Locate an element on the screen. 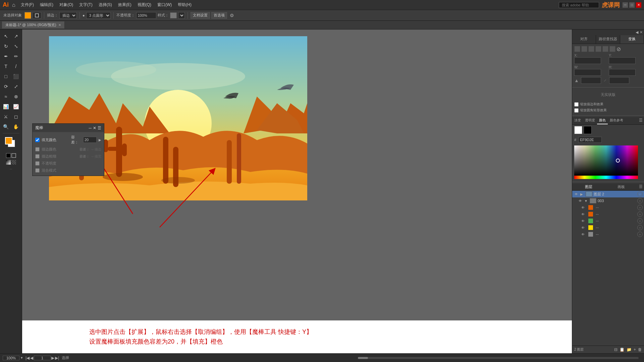 Image resolution: width=644 pixels, height=362 pixels. document-tab: 未标题-1* @ 100% (RGB/预览) ✕ is located at coordinates (34, 25).